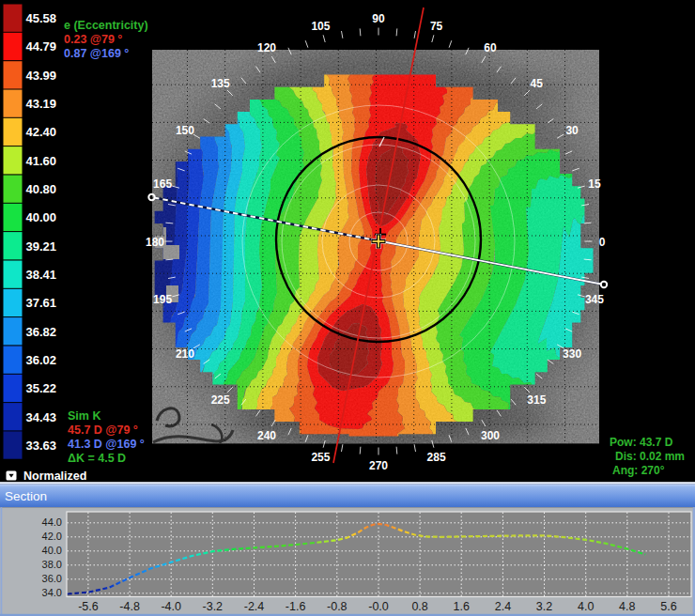 This screenshot has width=695, height=616. What do you see at coordinates (162, 300) in the screenshot?
I see `svg-text: 195` at bounding box center [162, 300].